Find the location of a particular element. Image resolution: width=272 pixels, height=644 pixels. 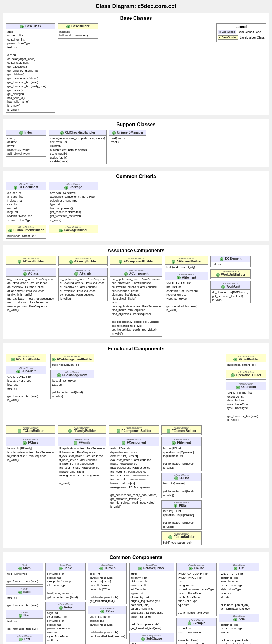

aclass-body: ac_application_notes : ParaSequenceac_in… is located at coordinates (31, 295).